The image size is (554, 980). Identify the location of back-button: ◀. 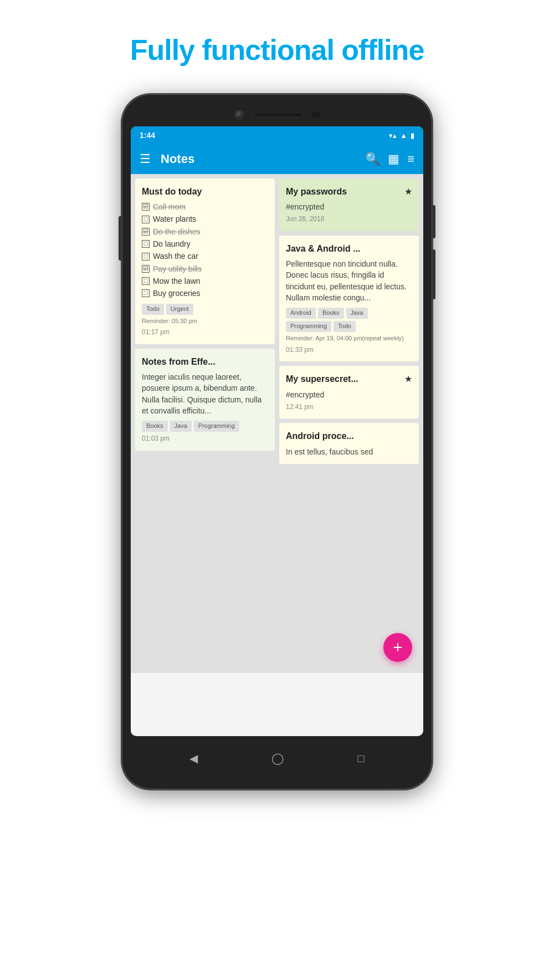
(194, 758).